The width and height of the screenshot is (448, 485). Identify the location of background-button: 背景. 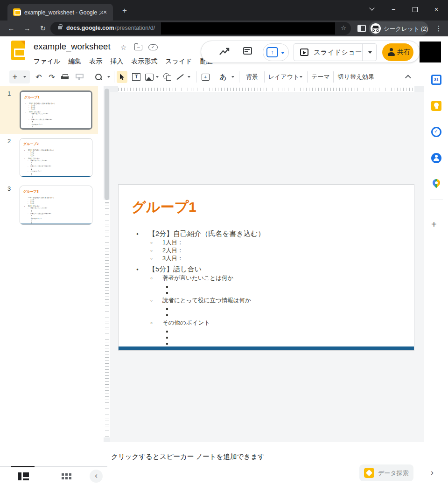
(252, 77).